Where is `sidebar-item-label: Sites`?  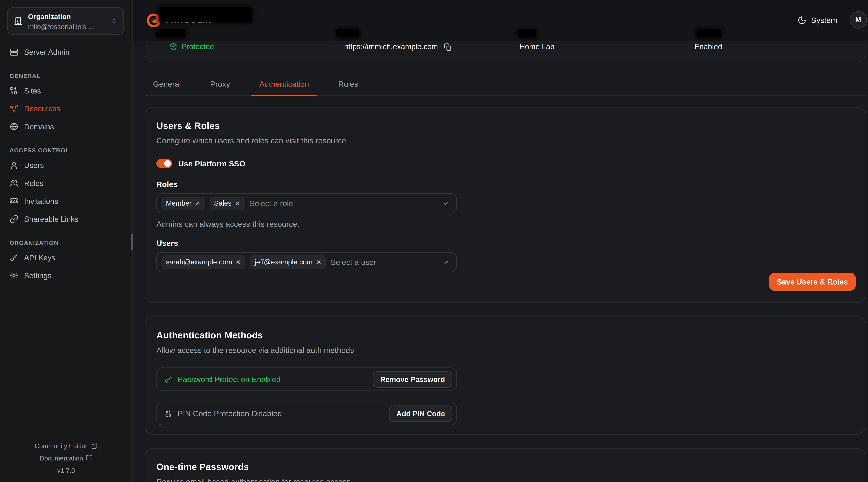 sidebar-item-label: Sites is located at coordinates (33, 91).